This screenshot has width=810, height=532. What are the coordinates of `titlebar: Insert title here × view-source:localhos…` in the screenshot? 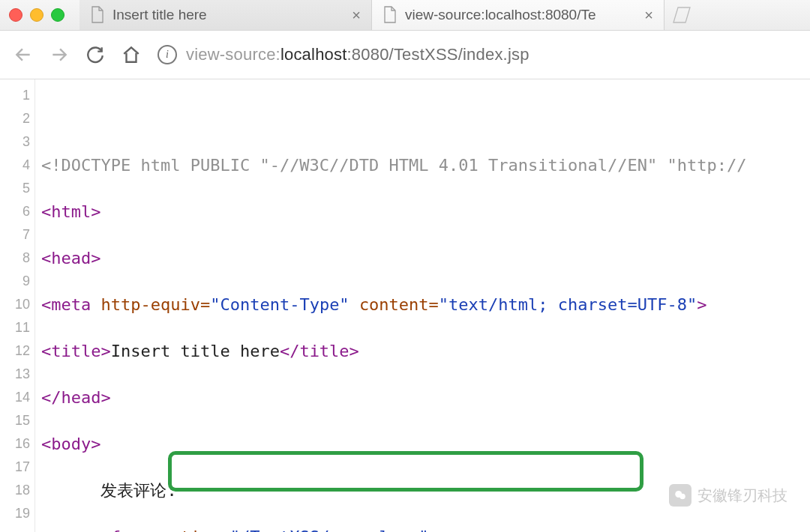 It's located at (405, 15).